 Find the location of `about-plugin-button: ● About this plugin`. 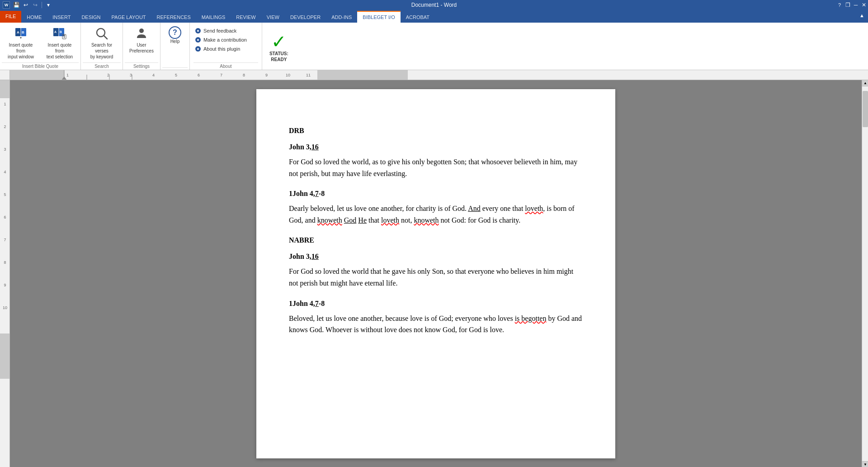

about-plugin-button: ● About this plugin is located at coordinates (226, 49).